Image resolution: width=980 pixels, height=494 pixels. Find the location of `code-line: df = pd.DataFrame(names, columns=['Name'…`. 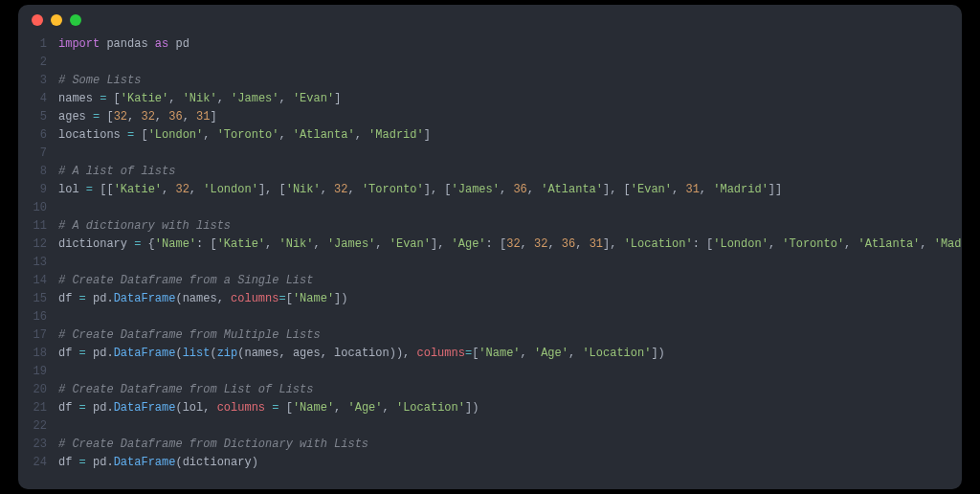

code-line: df = pd.DataFrame(names, columns=['Name'… is located at coordinates (510, 299).